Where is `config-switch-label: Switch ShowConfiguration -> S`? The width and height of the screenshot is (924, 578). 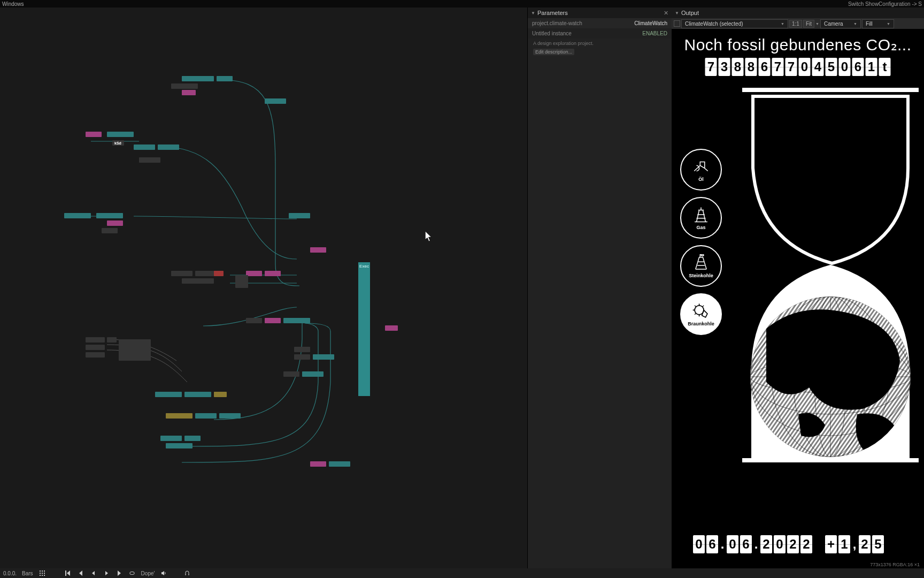 config-switch-label: Switch ShowConfiguration -> S is located at coordinates (886, 4).